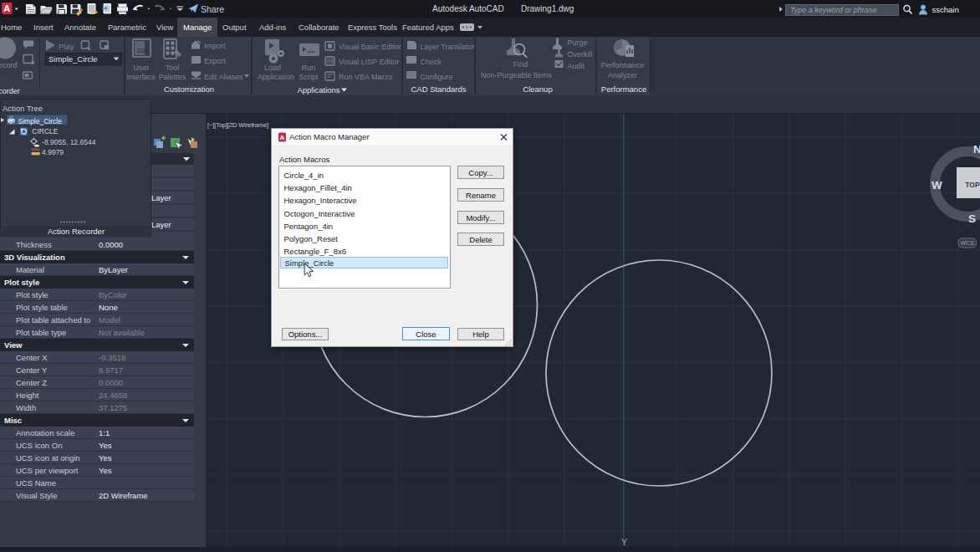 The width and height of the screenshot is (980, 552). Describe the element at coordinates (972, 185) in the screenshot. I see `svg-text: TOP` at that location.